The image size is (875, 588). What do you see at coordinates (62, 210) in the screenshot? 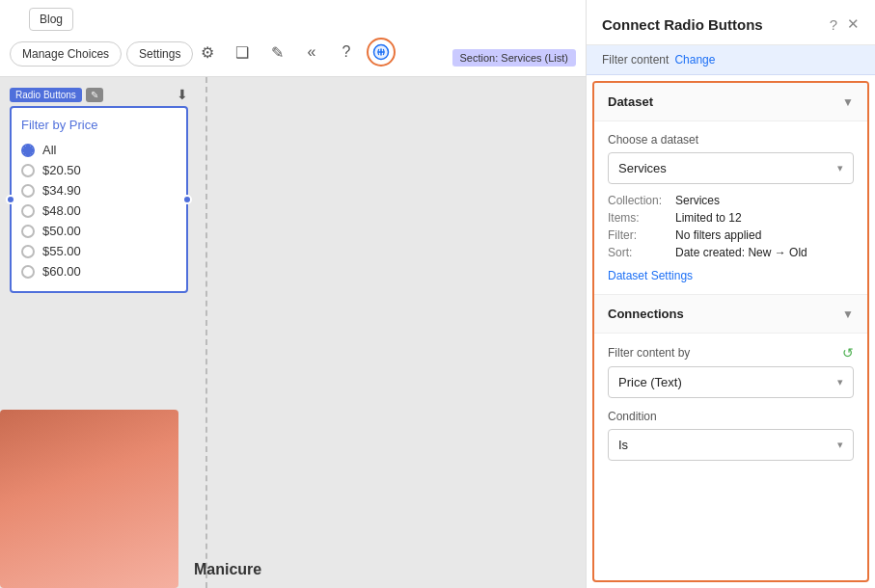
I see `radio-label-3: $48.00` at bounding box center [62, 210].